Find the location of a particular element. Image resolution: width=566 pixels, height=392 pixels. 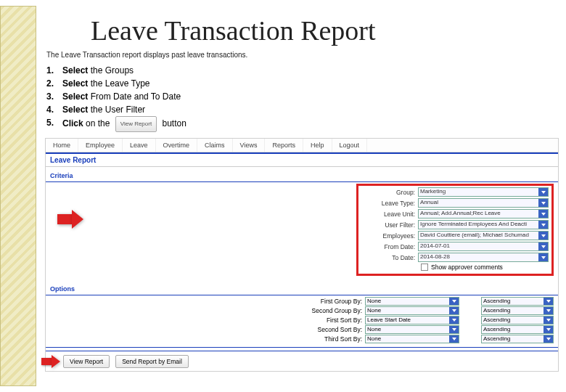

nav-claims: Claims is located at coordinates (215, 145).